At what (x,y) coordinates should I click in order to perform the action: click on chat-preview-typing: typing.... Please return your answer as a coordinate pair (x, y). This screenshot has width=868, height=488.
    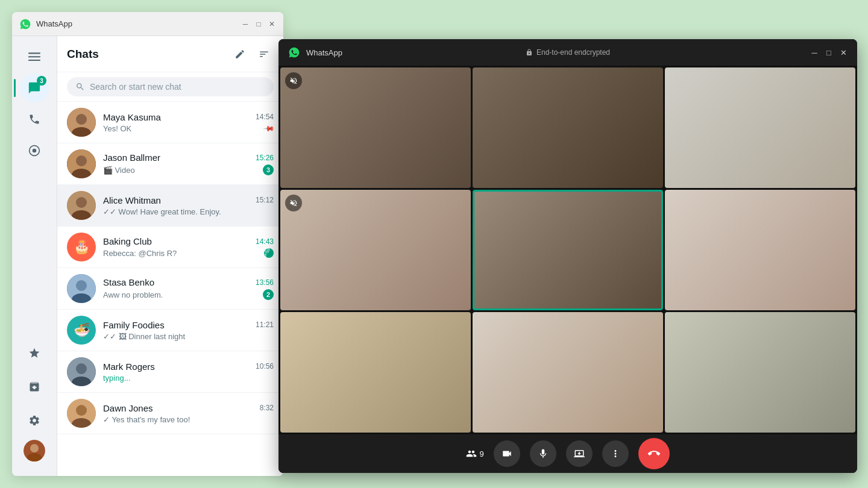
    Looking at the image, I should click on (117, 378).